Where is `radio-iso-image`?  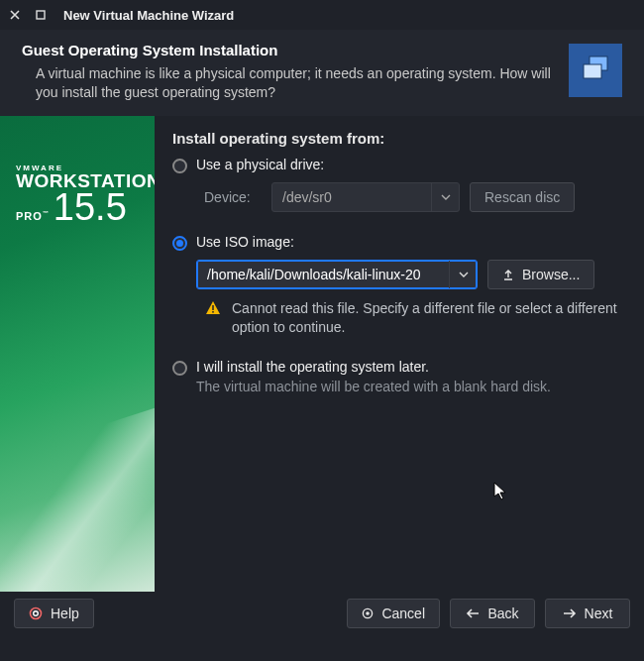 radio-iso-image is located at coordinates (180, 244).